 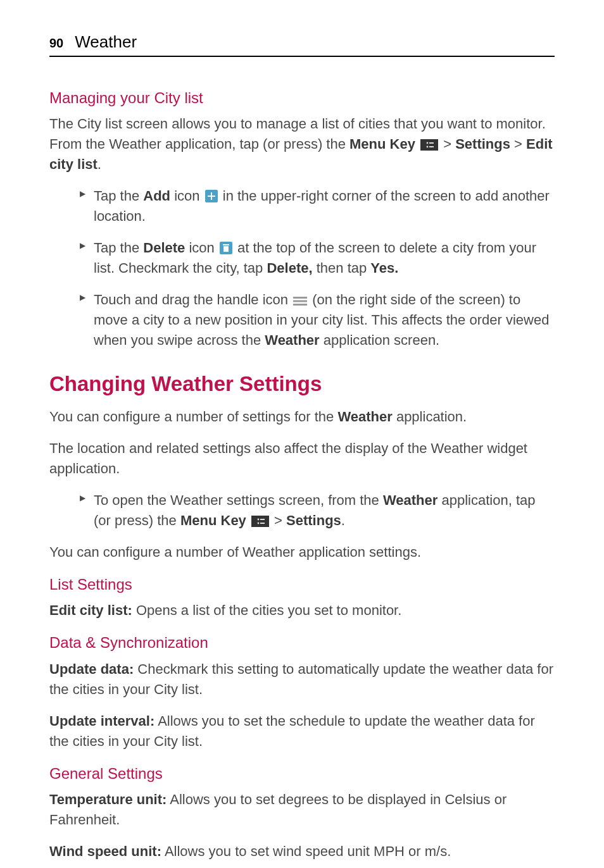 I want to click on page-number: 90, so click(x=56, y=43).